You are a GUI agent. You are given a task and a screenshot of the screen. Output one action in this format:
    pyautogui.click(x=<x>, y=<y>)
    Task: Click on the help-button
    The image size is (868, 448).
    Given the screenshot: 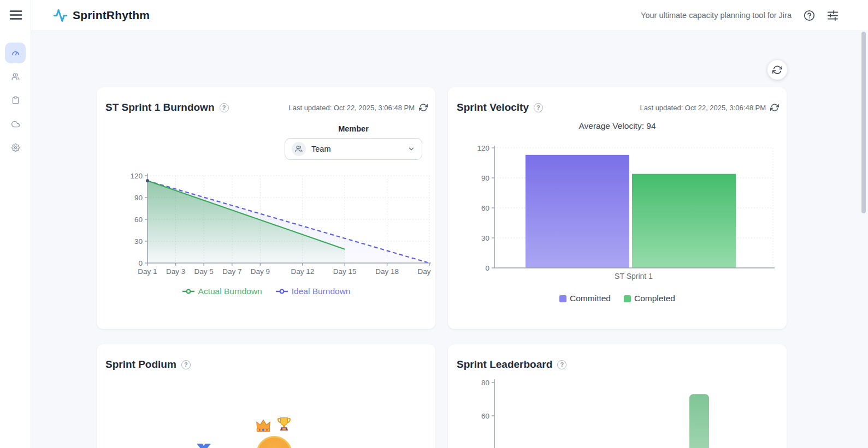 What is the action you would take?
    pyautogui.click(x=810, y=15)
    